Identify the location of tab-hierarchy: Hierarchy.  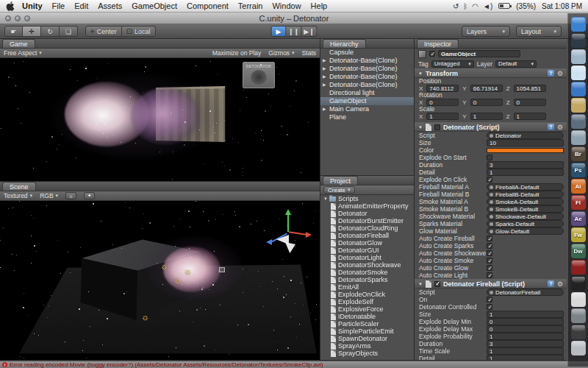
(344, 43).